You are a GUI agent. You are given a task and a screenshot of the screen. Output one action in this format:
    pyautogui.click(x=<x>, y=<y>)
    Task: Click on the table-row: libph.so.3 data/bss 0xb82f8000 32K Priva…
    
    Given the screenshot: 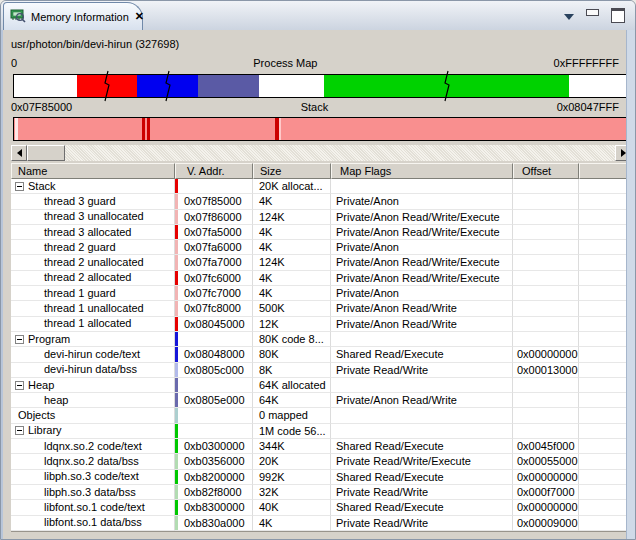 What is the action you would take?
    pyautogui.click(x=320, y=492)
    